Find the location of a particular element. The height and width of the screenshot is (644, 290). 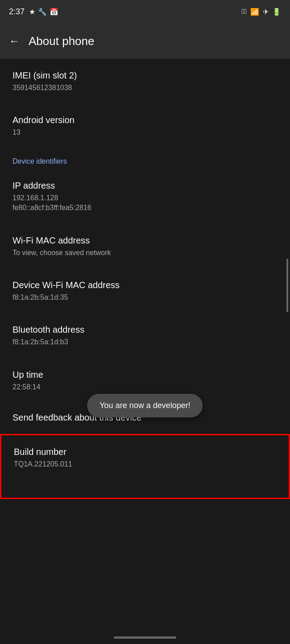

status-bar: 2:37 ★ 🔧 📅 🔔⃠ 📶 ✈ 🔋 is located at coordinates (145, 12).